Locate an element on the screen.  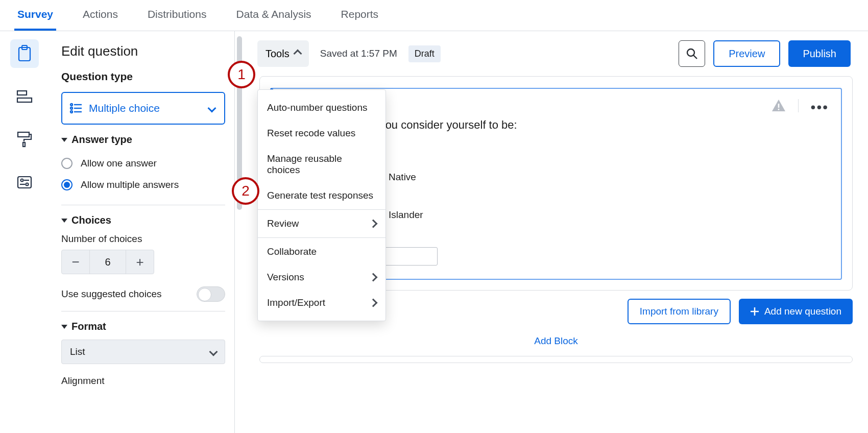
plus-icon is located at coordinates (755, 311).